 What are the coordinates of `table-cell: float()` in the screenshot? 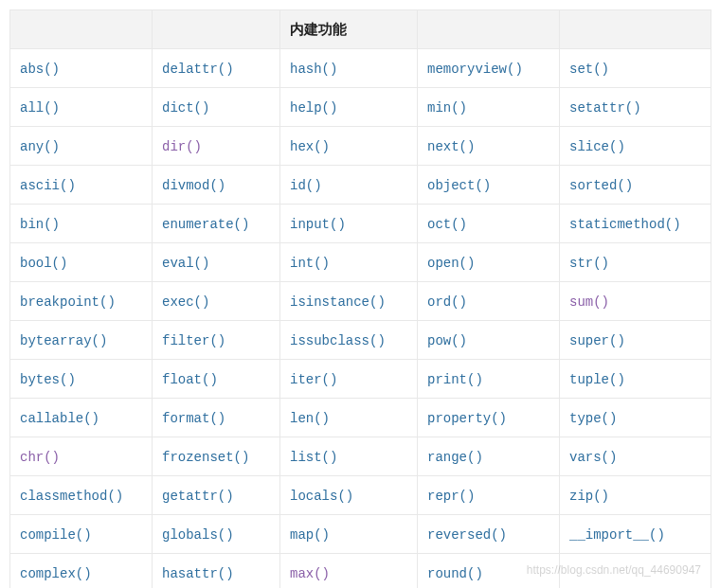 It's located at (216, 379).